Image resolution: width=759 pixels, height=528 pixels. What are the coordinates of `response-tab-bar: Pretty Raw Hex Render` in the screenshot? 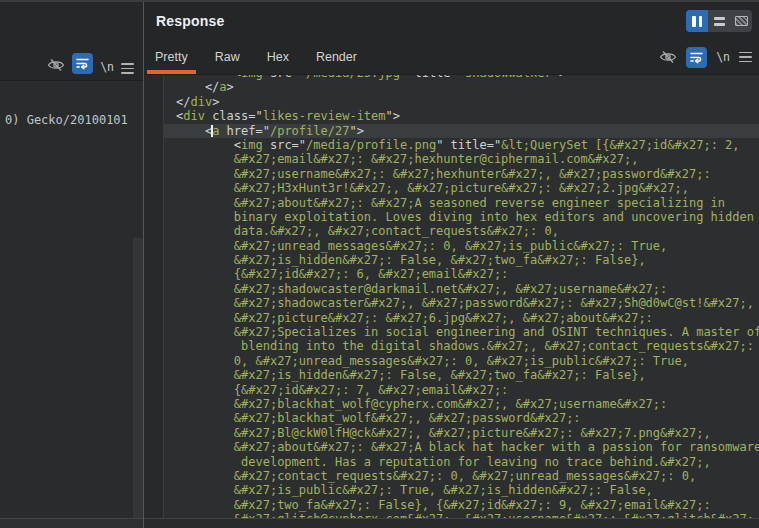 It's located at (452, 58).